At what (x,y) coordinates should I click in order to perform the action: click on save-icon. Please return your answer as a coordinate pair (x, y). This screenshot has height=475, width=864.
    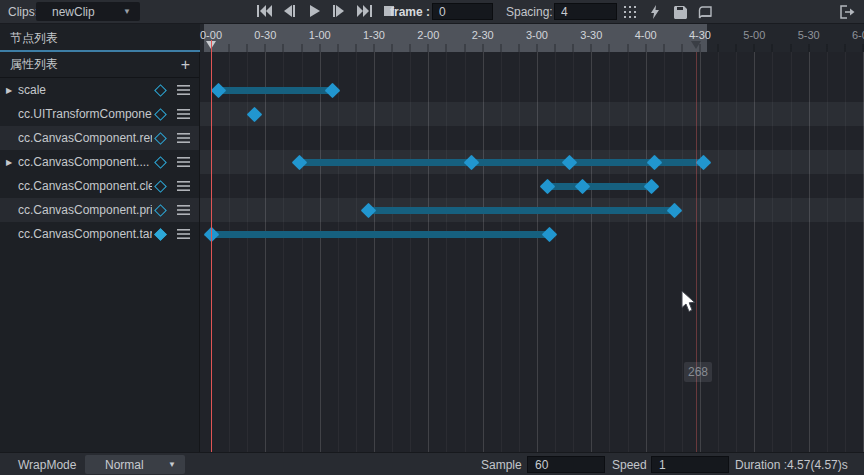
    Looking at the image, I should click on (680, 12).